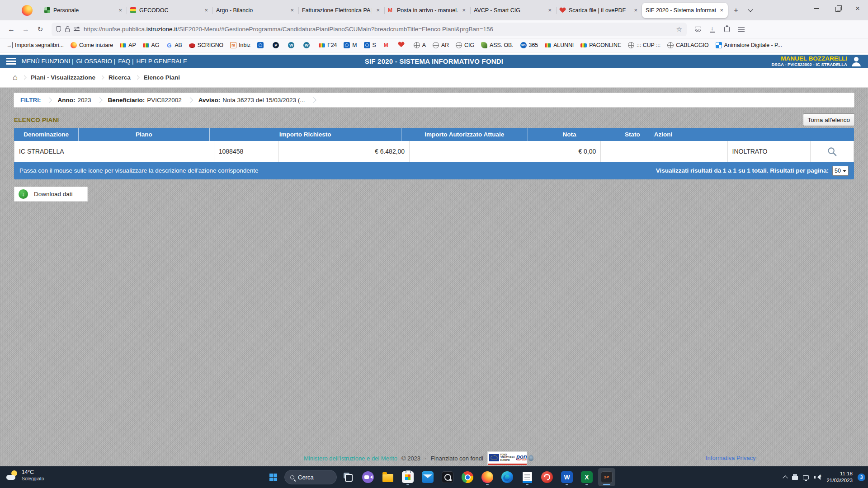  What do you see at coordinates (311, 477) in the screenshot?
I see `taskbar-search: Cerca` at bounding box center [311, 477].